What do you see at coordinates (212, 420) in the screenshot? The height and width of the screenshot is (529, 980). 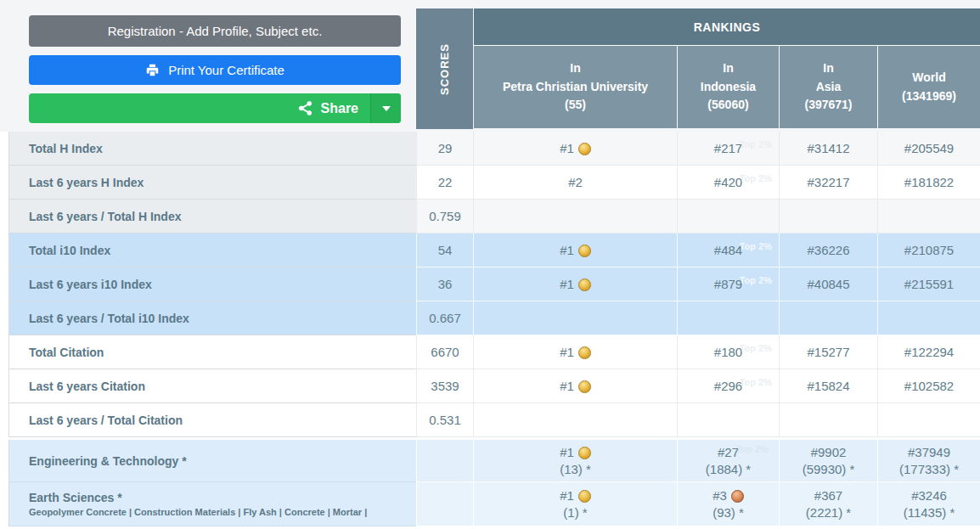 I see `row-label: Last 6 years / Total Citation` at bounding box center [212, 420].